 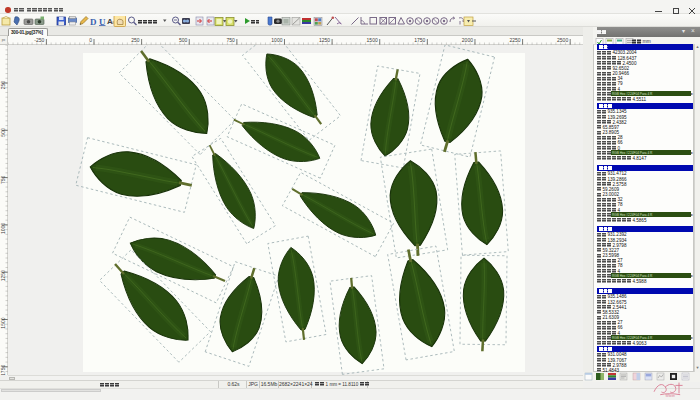 What do you see at coordinates (514, 40) in the screenshot?
I see `svg-text: 2250` at bounding box center [514, 40].